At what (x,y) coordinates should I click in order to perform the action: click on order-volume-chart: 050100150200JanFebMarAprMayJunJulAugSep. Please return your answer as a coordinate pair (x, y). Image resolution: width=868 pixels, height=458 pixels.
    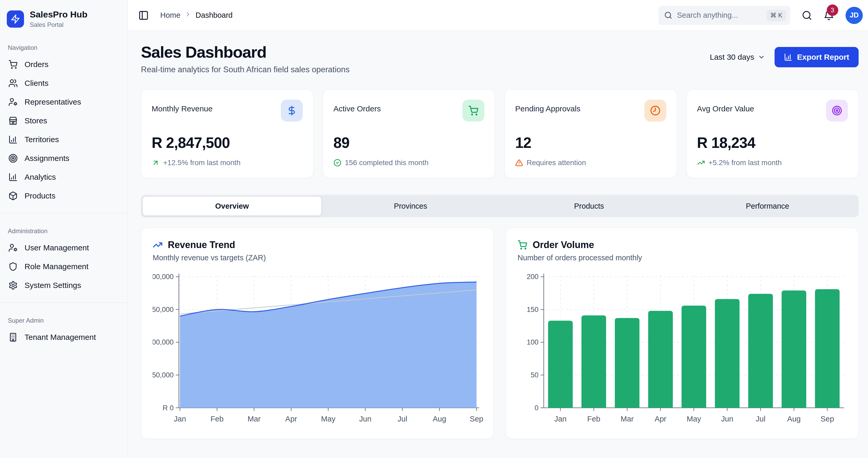
    Looking at the image, I should click on (683, 351).